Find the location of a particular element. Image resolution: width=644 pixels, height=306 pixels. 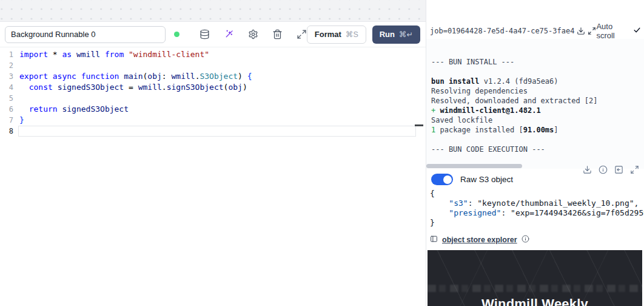

json-line: "s3": "keynote/thumbnail_weekly_10.png", is located at coordinates (537, 203).